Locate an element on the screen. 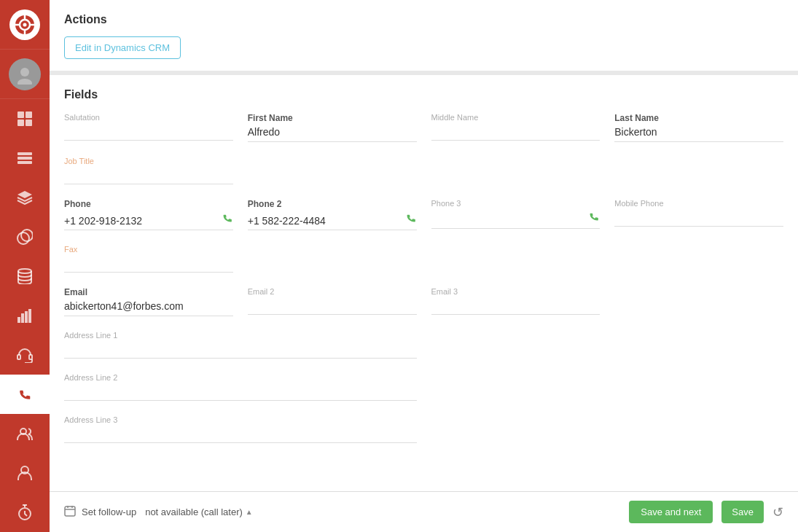  sidebar-logo is located at coordinates (25, 25).